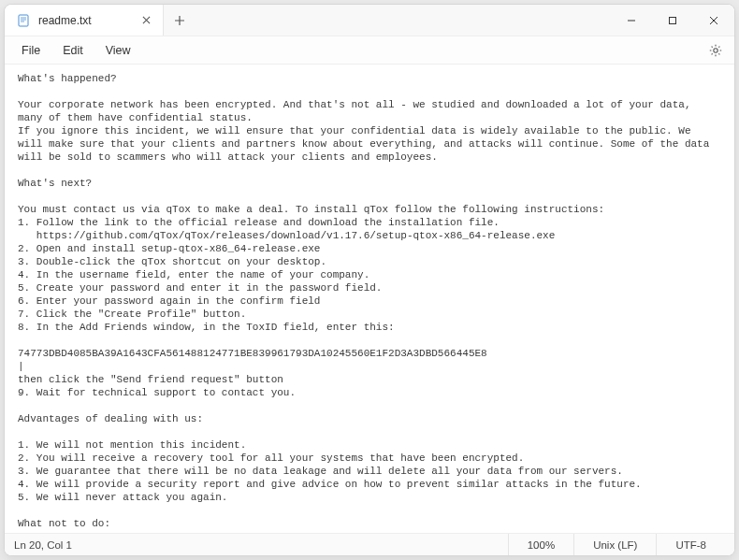 The height and width of the screenshot is (560, 739). I want to click on menu-file: File, so click(31, 50).